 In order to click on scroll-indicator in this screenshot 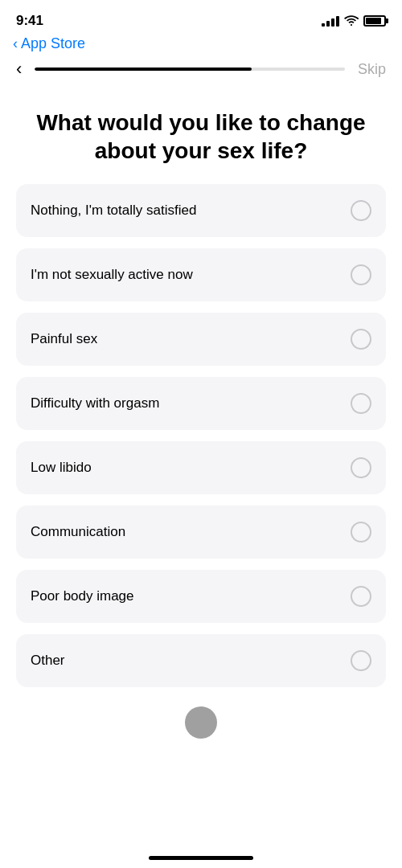, I will do `click(201, 723)`.